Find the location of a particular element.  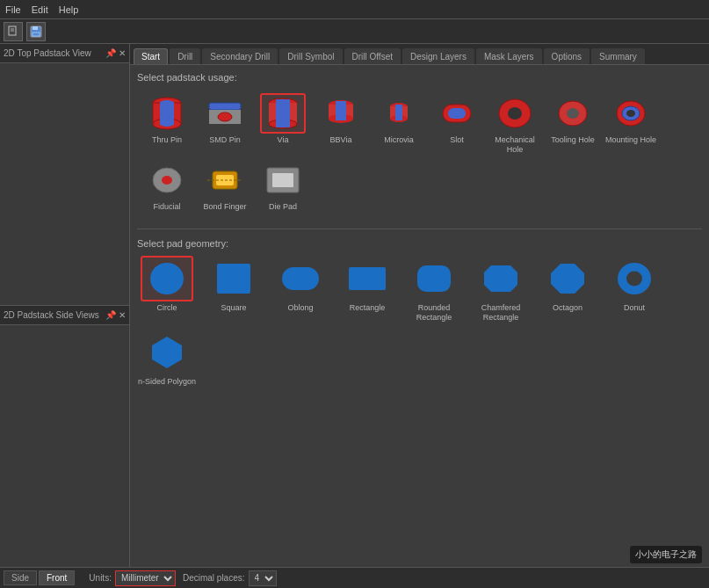

pad-label-octagon: Octagon is located at coordinates (568, 308).